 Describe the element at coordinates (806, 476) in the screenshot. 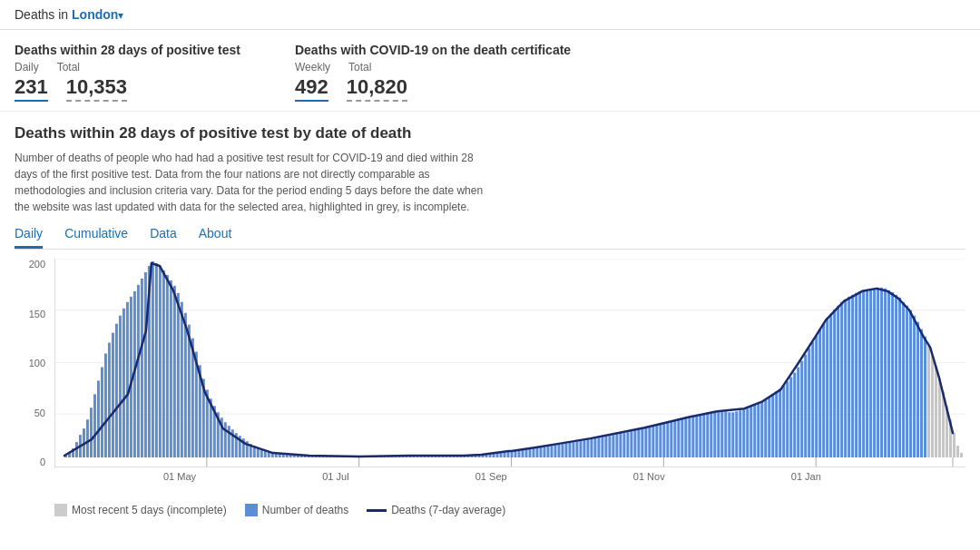

I see `x-label-jan: 01 Jan` at that location.